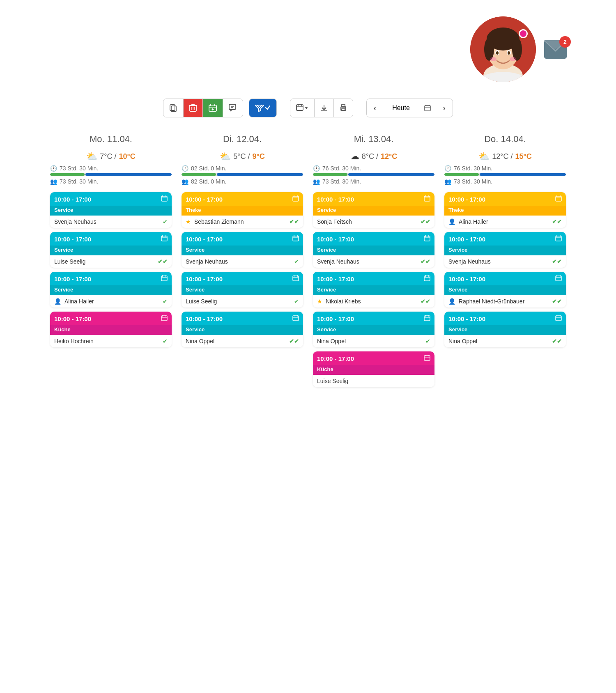 The height and width of the screenshot is (693, 616). I want to click on copy-button, so click(173, 108).